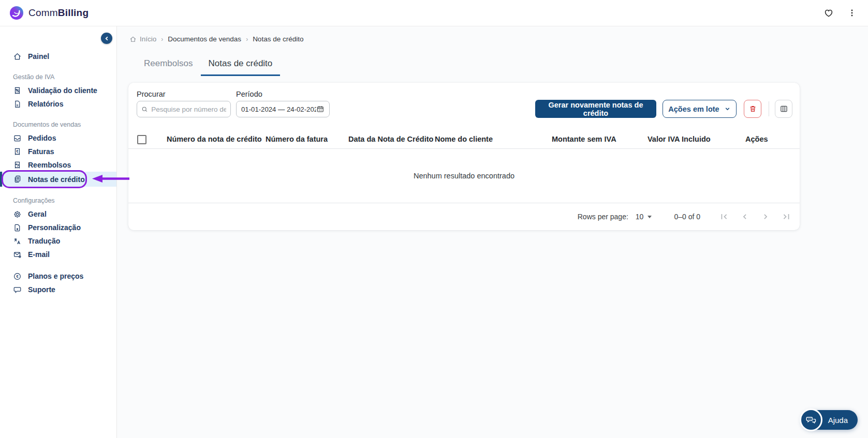  I want to click on logo-text-regular: Comm, so click(43, 12).